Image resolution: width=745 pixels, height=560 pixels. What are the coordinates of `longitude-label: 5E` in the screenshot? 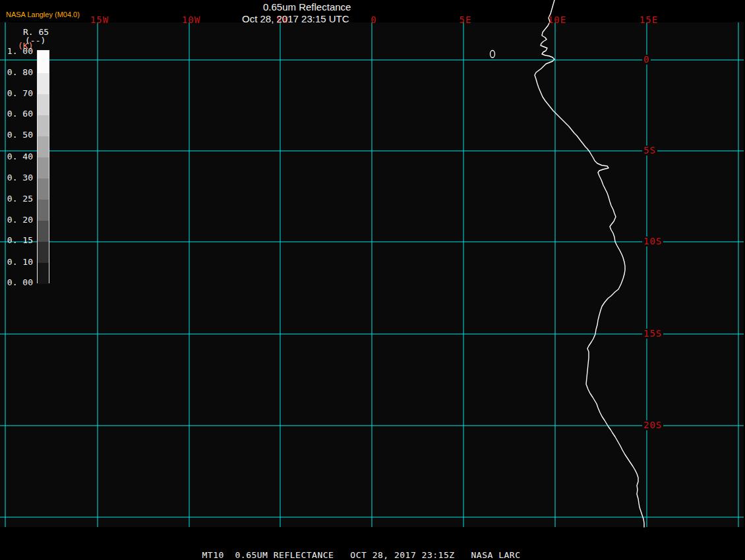 It's located at (465, 20).